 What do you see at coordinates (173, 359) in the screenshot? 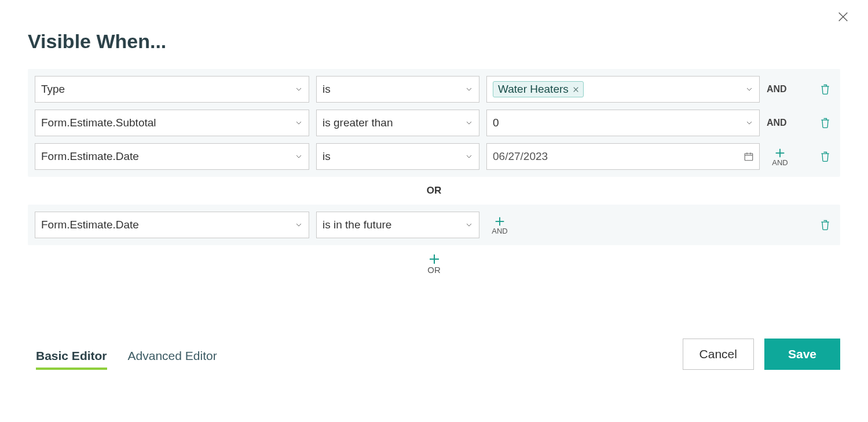
I see `tab-advanced-editor: Advanced Editor` at bounding box center [173, 359].